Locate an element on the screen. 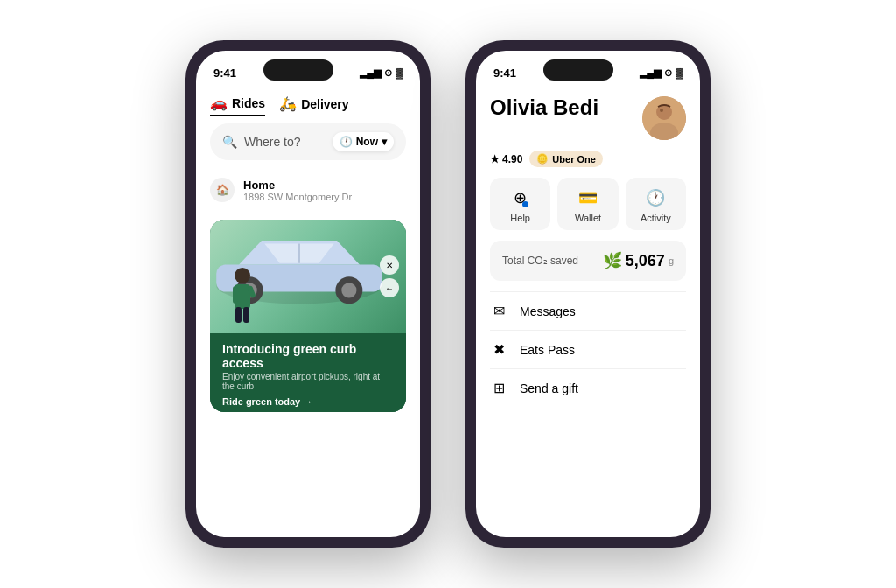 The width and height of the screenshot is (896, 588). tab-delivery-label: Delivery is located at coordinates (325, 104).